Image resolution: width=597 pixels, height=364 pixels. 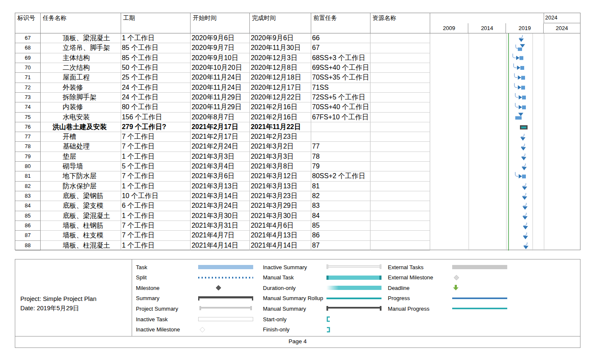 I want to click on task-name: 内装修, so click(x=81, y=108).